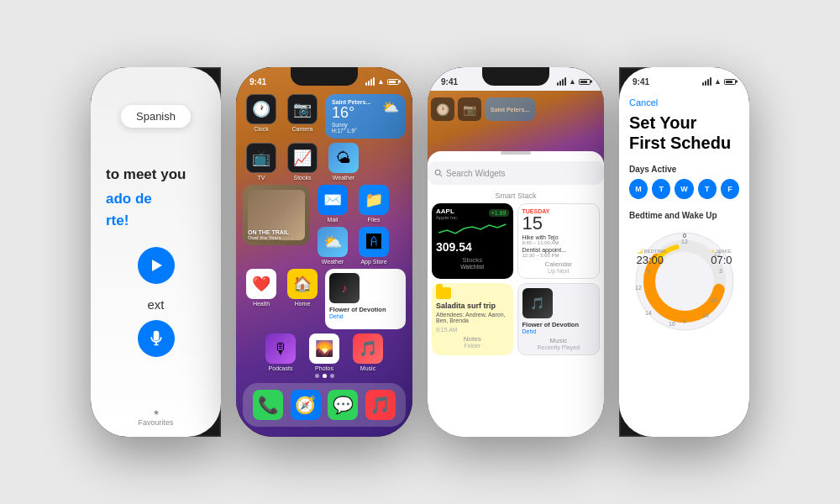  What do you see at coordinates (663, 123) in the screenshot?
I see `title-line1: Set Your` at bounding box center [663, 123].